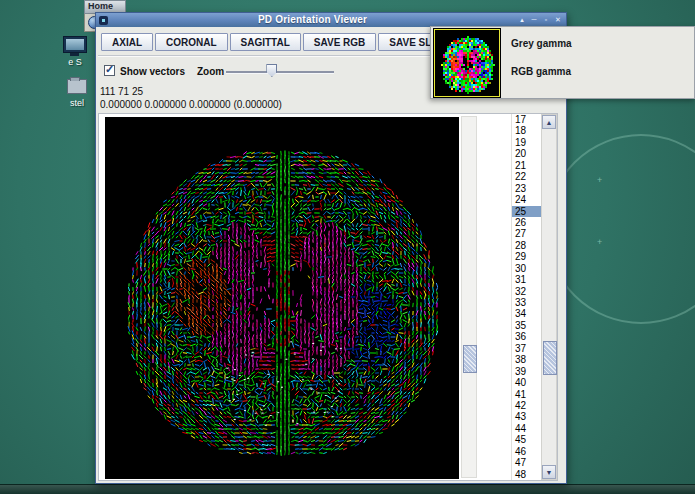 This screenshot has width=695, height=494. Describe the element at coordinates (272, 70) in the screenshot. I see `zoom-slider-thumb` at that location.